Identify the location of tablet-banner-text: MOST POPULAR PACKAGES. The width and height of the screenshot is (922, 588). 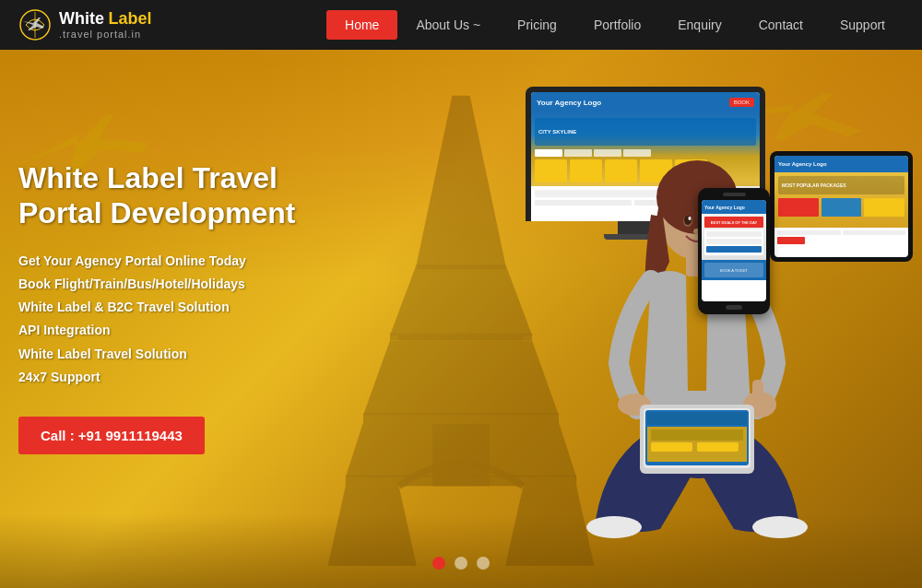
(814, 185).